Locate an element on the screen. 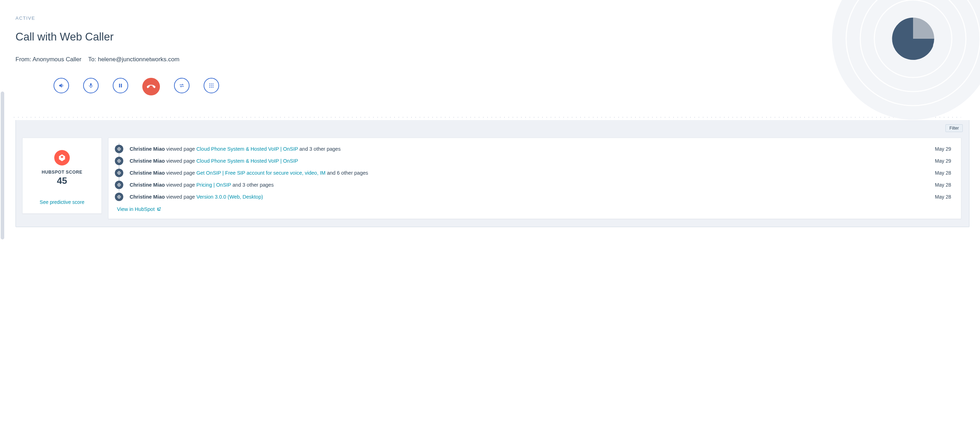 Image resolution: width=980 pixels, height=431 pixels. hubspot-logo-icon is located at coordinates (62, 157).